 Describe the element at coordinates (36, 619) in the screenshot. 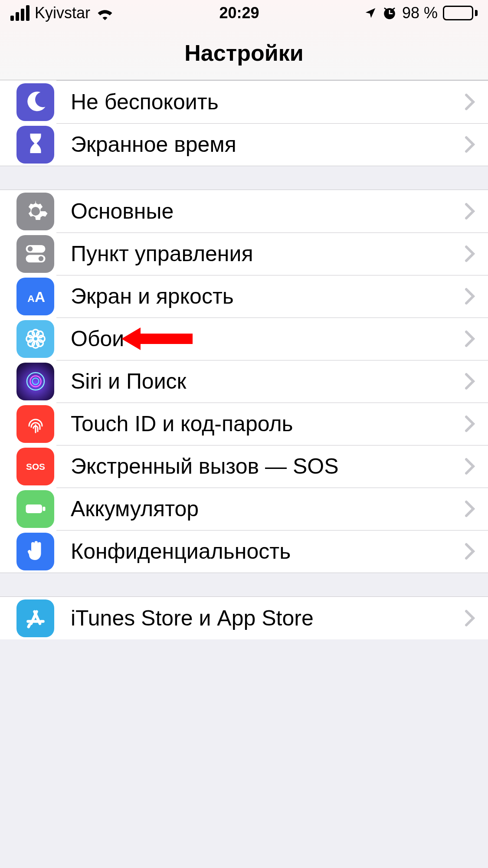

I see `app-store-icon` at that location.